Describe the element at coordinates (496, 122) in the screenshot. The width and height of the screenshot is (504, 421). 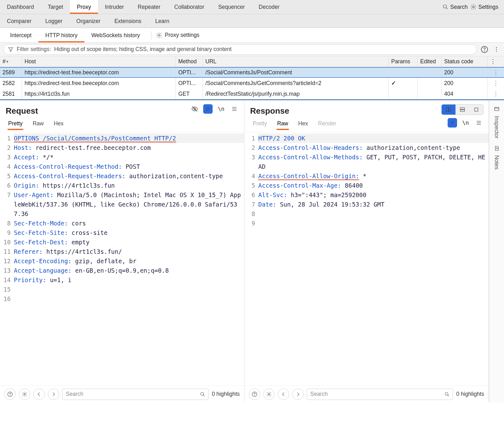
I see `rail-inspector: Inspector` at that location.